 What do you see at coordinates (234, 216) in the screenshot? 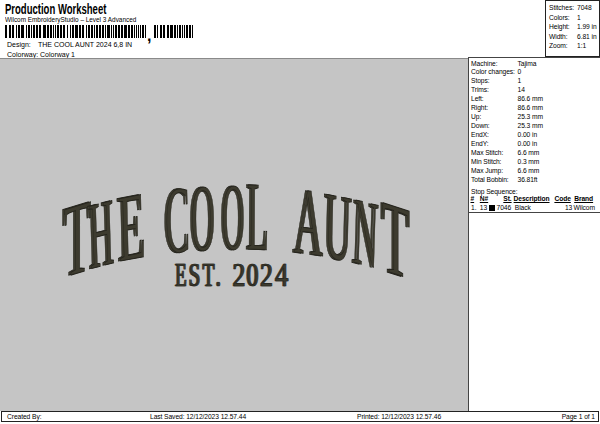
I see `svg-text: O` at bounding box center [234, 216].